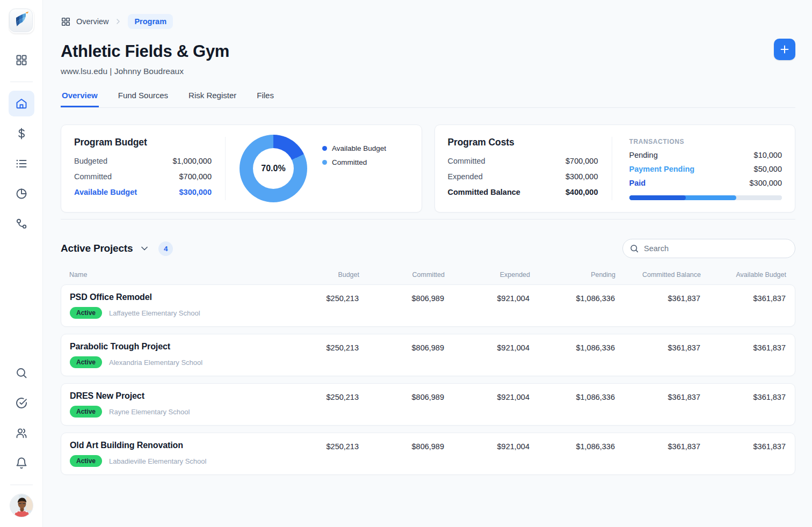  Describe the element at coordinates (144, 248) in the screenshot. I see `chevron-down-icon` at that location.